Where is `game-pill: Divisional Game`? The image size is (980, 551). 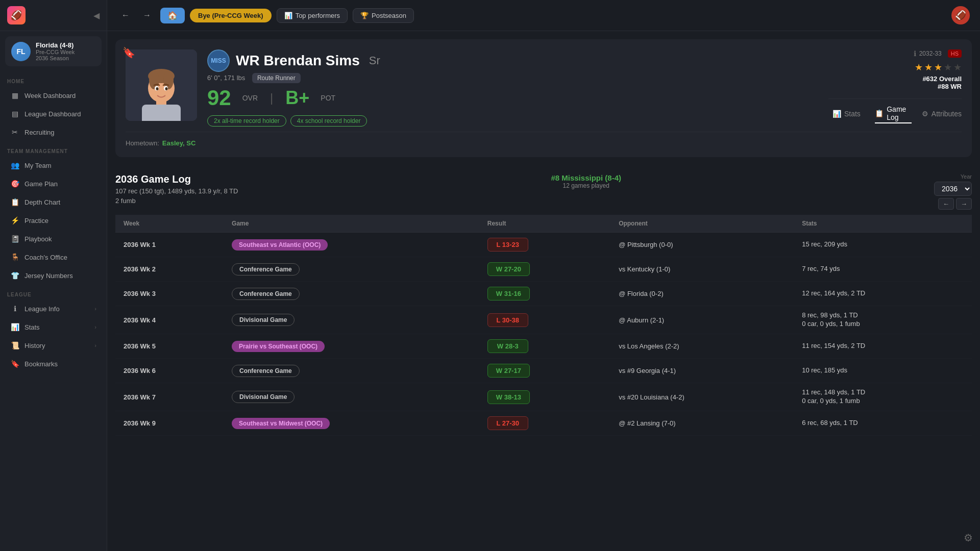
game-pill: Divisional Game is located at coordinates (263, 397).